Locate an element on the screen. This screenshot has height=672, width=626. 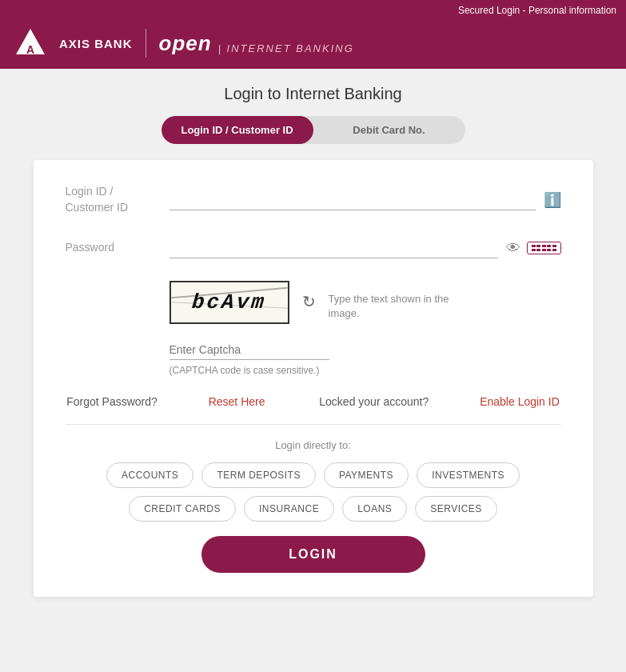
quick-link-services: SERVICES is located at coordinates (456, 509).